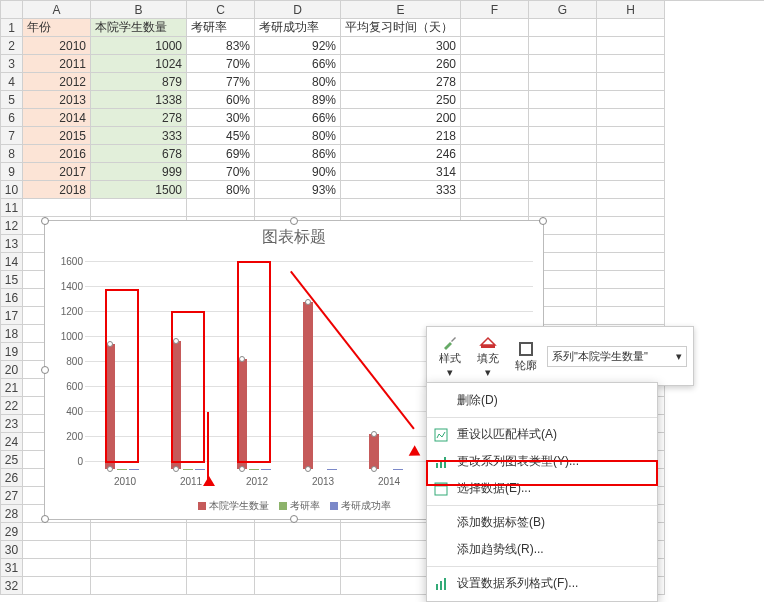 This screenshot has height=602, width=764. I want to click on cell: 92%, so click(298, 46).